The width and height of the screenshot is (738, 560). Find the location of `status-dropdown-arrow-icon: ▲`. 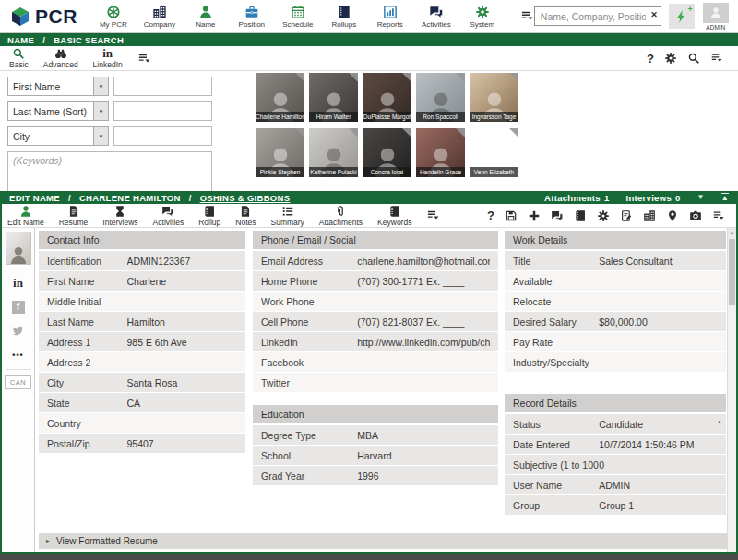

status-dropdown-arrow-icon: ▲ is located at coordinates (720, 422).